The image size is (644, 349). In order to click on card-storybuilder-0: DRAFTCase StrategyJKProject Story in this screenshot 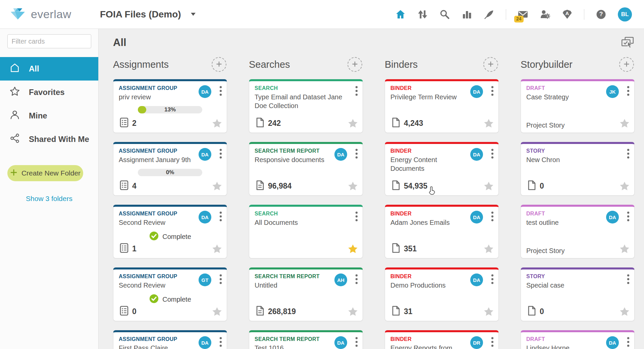, I will do `click(578, 106)`.